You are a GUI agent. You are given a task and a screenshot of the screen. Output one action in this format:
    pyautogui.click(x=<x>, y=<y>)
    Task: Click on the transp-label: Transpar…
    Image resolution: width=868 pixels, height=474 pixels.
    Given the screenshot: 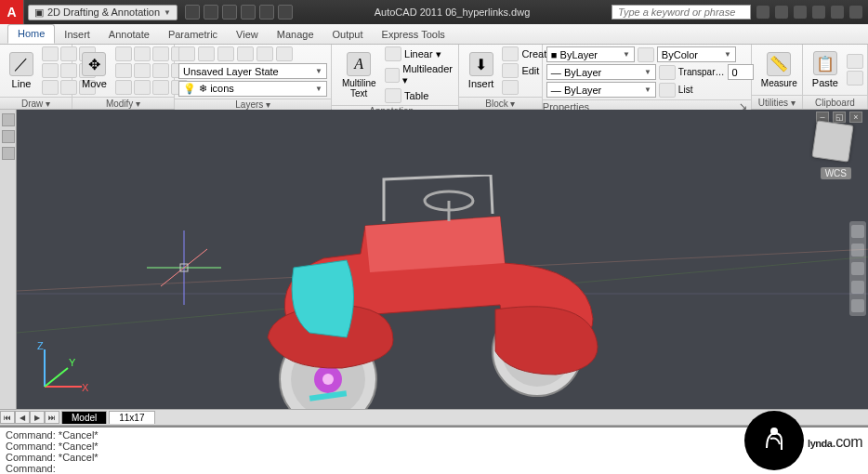 What is the action you would take?
    pyautogui.click(x=702, y=72)
    